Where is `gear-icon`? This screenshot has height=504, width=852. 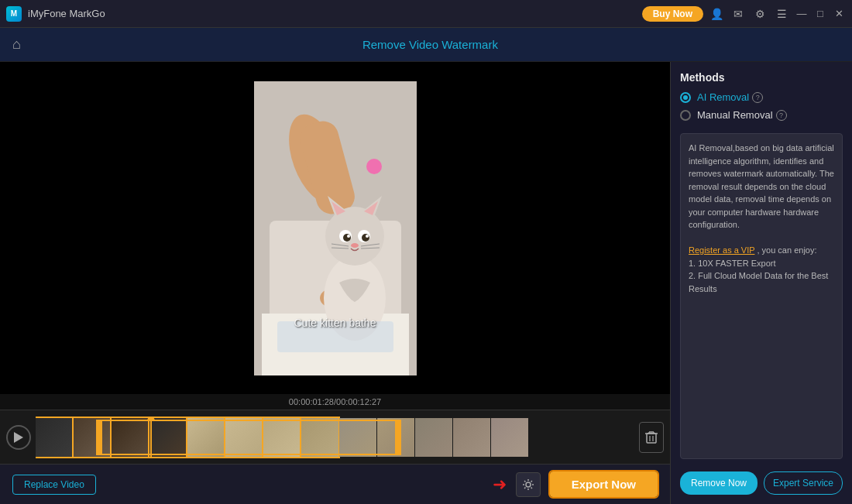
gear-icon is located at coordinates (528, 485).